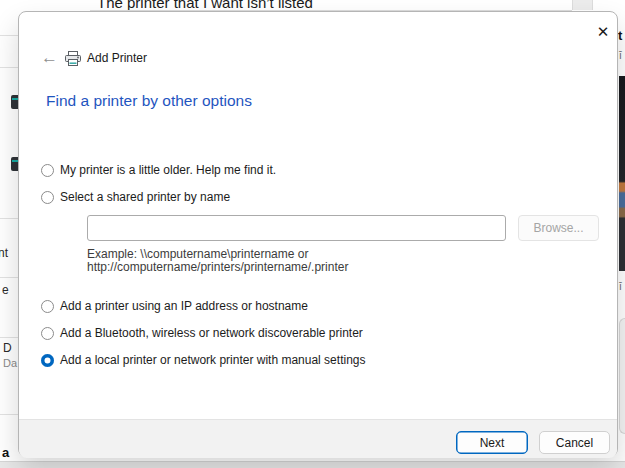 This screenshot has height=468, width=625. Describe the element at coordinates (168, 170) in the screenshot. I see `radio-label: My printer is a little older. Help me fi…` at that location.